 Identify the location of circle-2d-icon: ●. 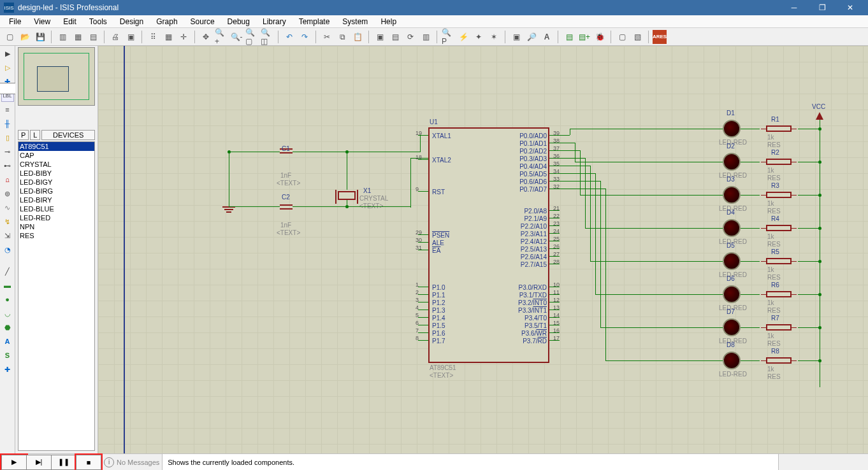
(8, 299).